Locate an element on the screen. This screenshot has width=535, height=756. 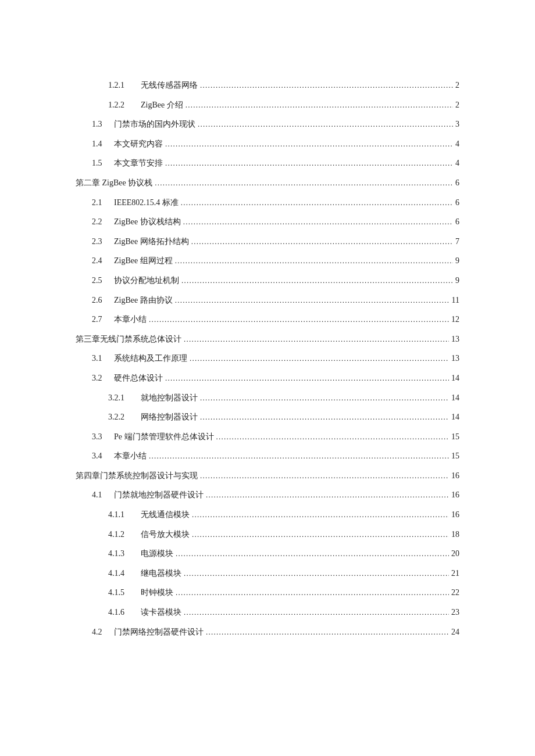
toc-entry-page: 11 is located at coordinates (455, 300).